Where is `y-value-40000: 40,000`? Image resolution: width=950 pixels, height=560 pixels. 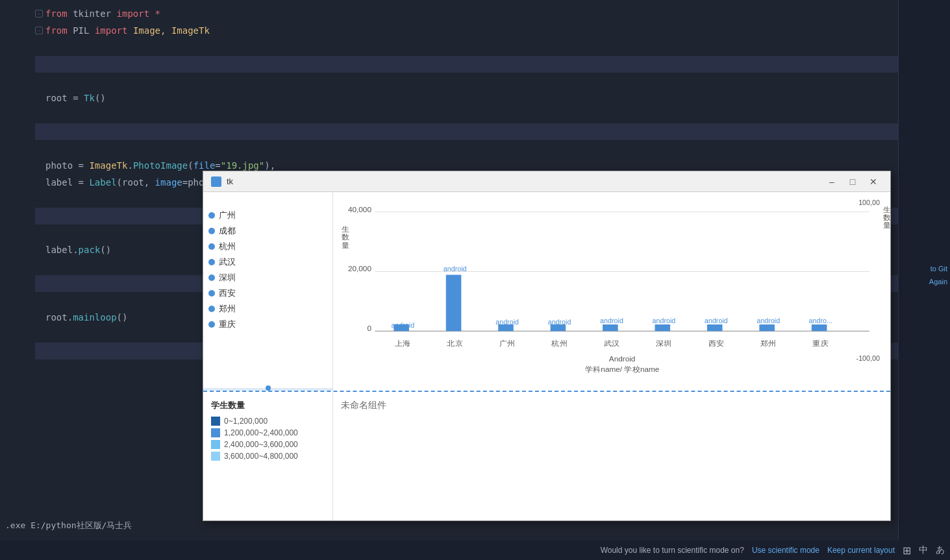 y-value-40000: 40,000 is located at coordinates (360, 210).